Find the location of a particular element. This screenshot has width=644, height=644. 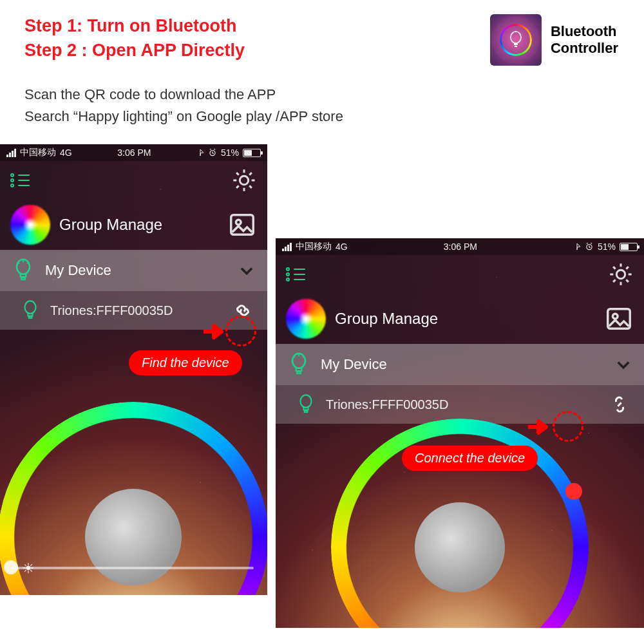

app-name: Bluetooth Controller is located at coordinates (585, 40).